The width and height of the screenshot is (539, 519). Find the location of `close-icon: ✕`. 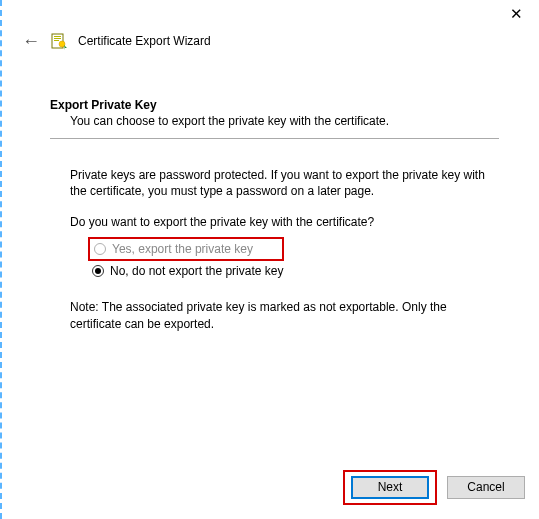

close-icon: ✕ is located at coordinates (516, 11).